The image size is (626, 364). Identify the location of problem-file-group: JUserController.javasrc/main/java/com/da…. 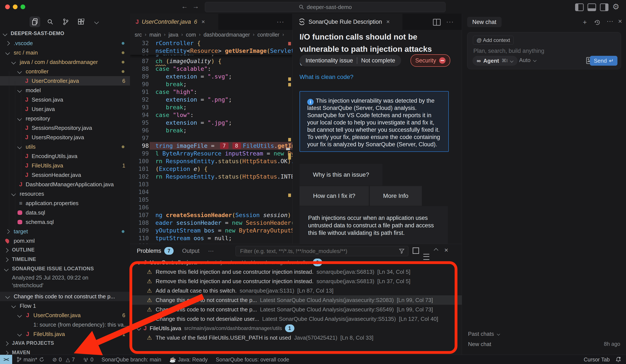
(296, 262).